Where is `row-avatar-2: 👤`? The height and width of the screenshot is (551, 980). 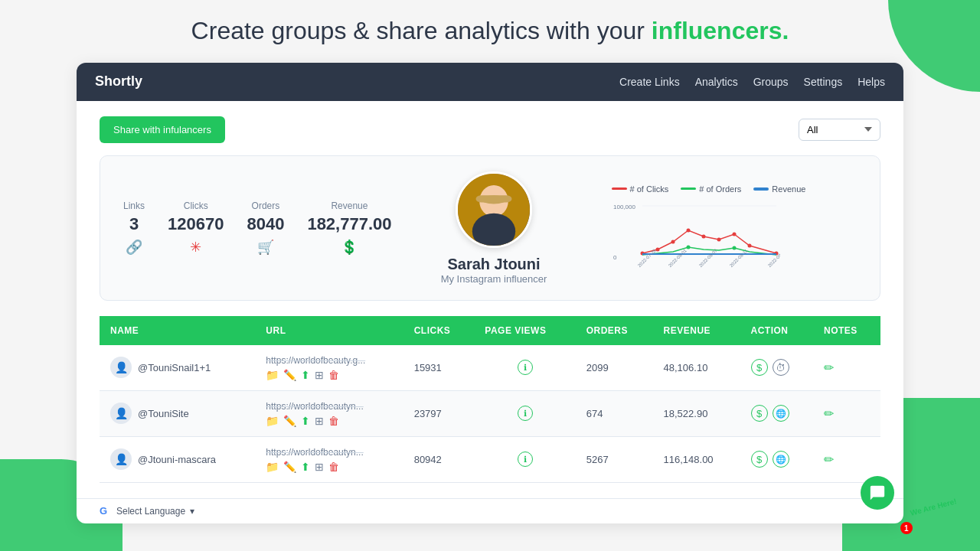 row-avatar-2: 👤 is located at coordinates (121, 459).